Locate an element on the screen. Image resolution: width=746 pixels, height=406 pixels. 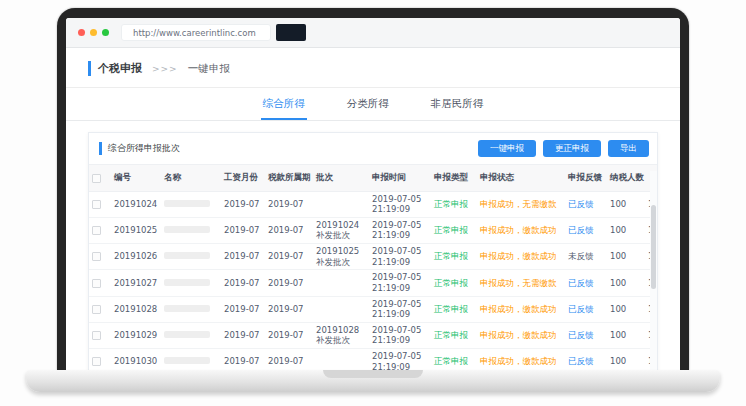
maximize-button is located at coordinates (106, 32).